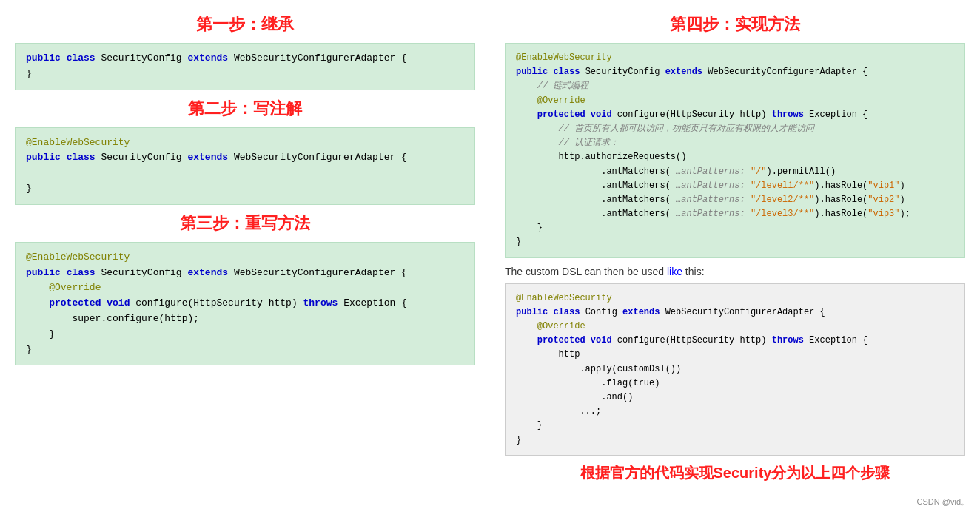 Image resolution: width=980 pixels, height=526 pixels. I want to click on like-link: like, so click(675, 272).